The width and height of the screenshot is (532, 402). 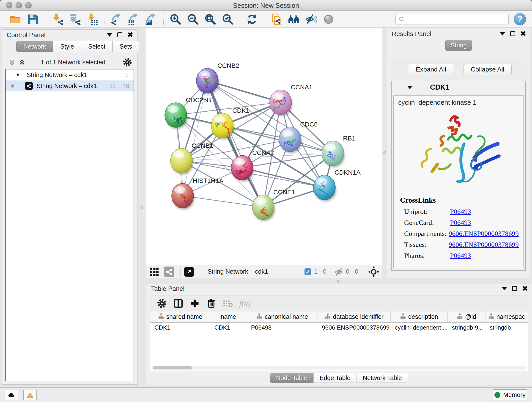 I want to click on gene-collapse-icon, so click(x=410, y=88).